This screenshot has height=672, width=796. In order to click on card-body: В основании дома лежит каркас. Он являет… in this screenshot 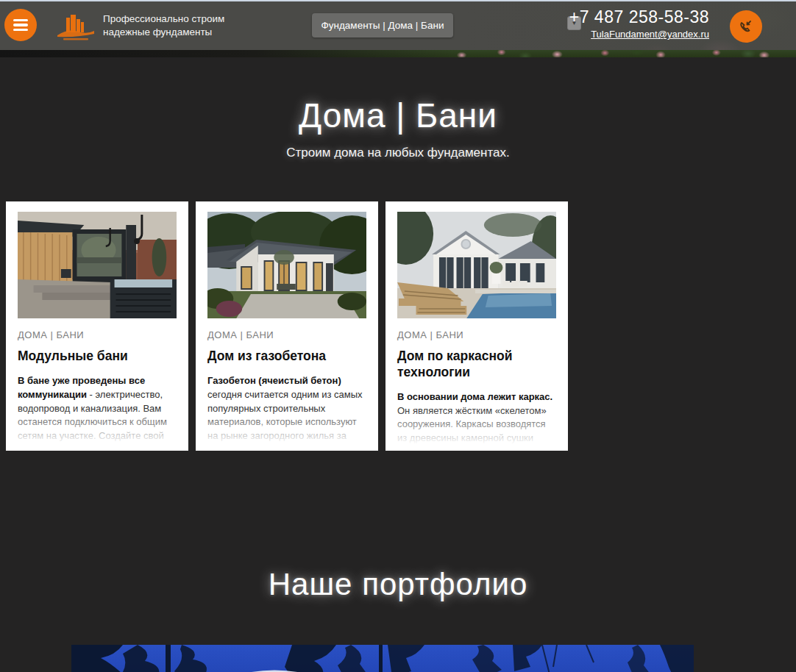, I will do `click(477, 421)`.